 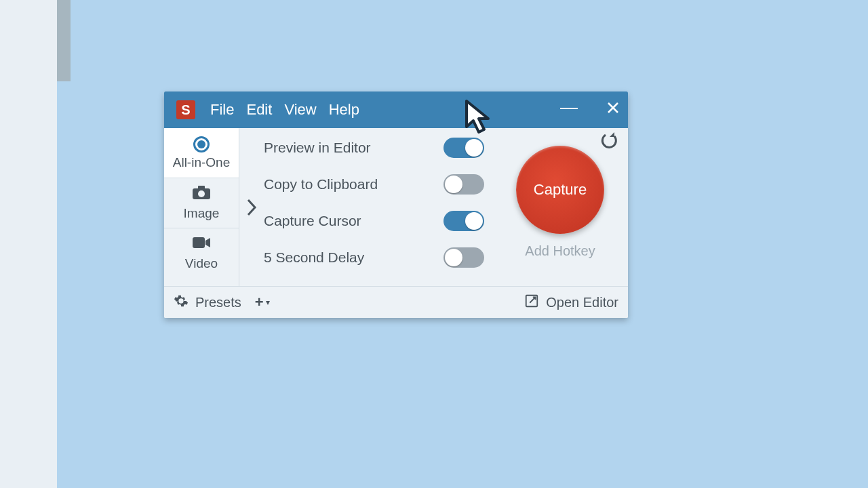 I want to click on menu-bar: File Edit View Help, so click(x=285, y=110).